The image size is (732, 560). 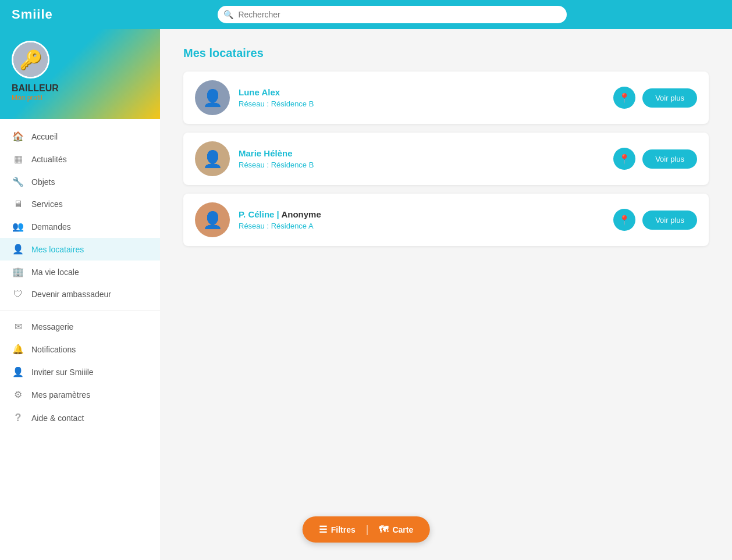 I want to click on sidebar-nav: 🏠 Accueil ▦ Actualités 🔧 Objets 🖥 Servic…, so click(x=80, y=277).